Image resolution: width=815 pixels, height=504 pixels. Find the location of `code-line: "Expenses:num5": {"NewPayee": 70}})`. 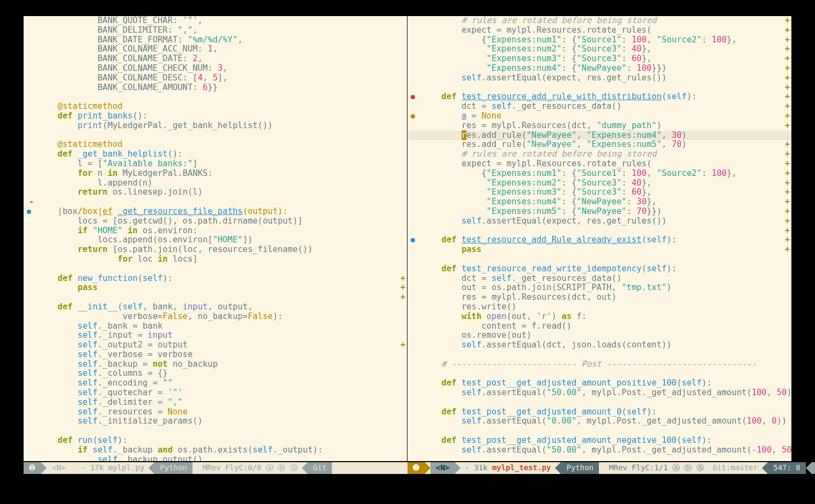

code-line: "Expenses:num5": {"NewPayee": 70}}) is located at coordinates (603, 212).